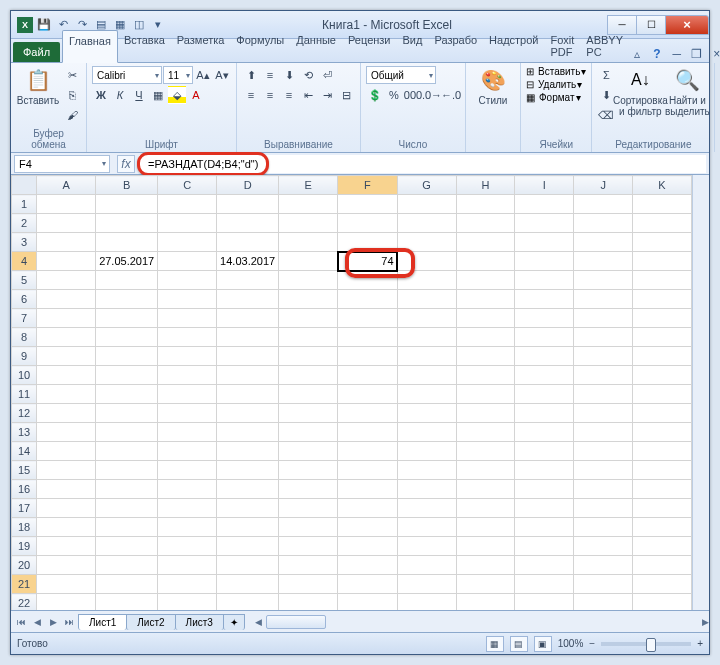 This screenshot has width=720, height=665. Describe the element at coordinates (72, 75) in the screenshot. I see `cut-icon: ✂` at that location.